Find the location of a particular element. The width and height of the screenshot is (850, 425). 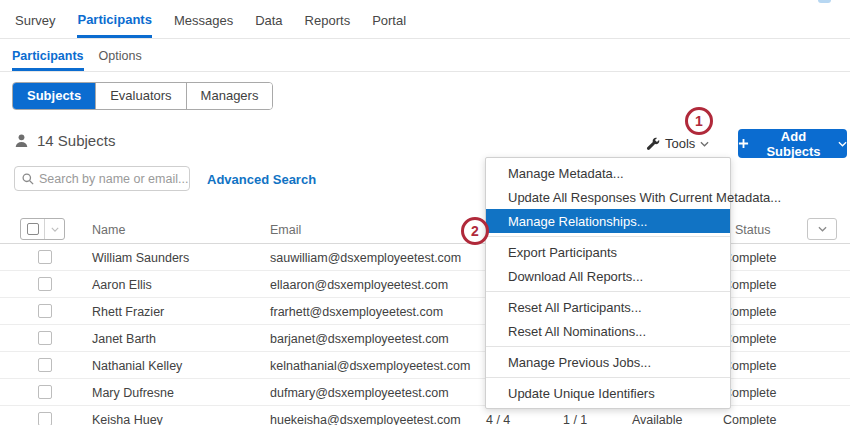

cell-email: frarhett@dsxemployeetest.com is located at coordinates (356, 312).